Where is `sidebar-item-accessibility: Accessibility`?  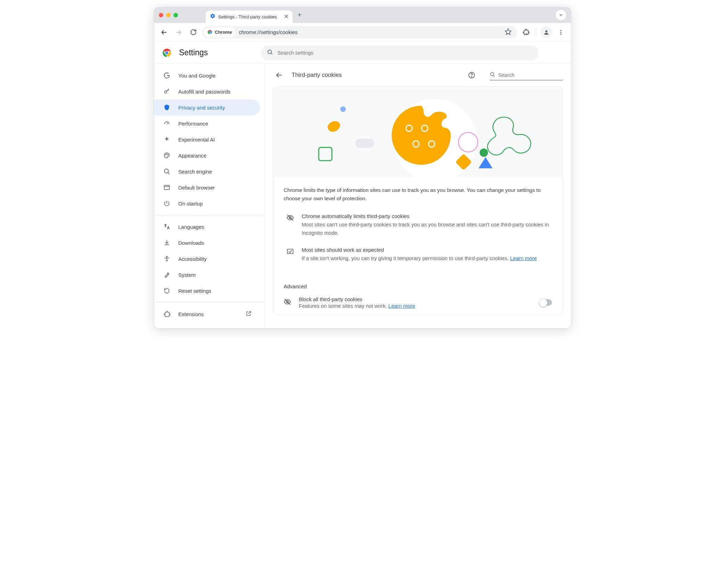 sidebar-item-accessibility: Accessibility is located at coordinates (207, 259).